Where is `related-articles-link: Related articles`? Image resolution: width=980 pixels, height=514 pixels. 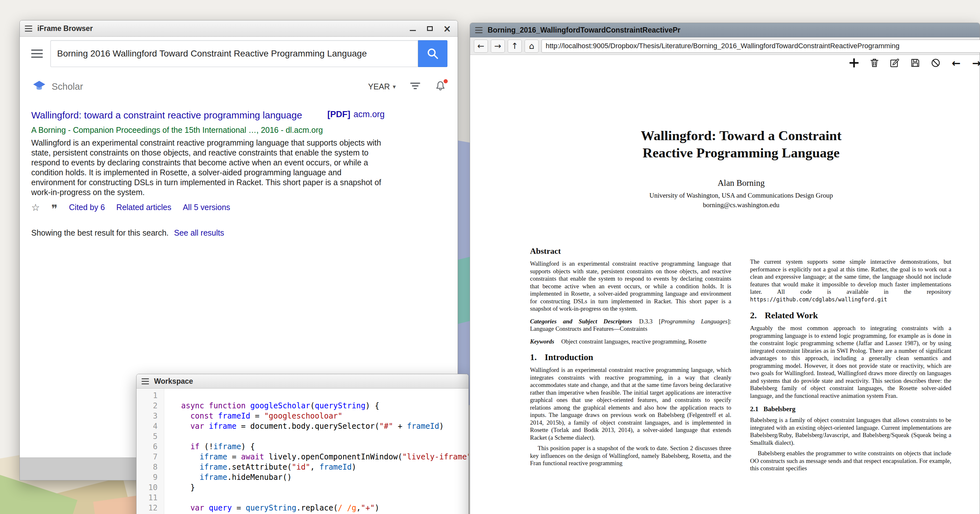 related-articles-link: Related articles is located at coordinates (144, 207).